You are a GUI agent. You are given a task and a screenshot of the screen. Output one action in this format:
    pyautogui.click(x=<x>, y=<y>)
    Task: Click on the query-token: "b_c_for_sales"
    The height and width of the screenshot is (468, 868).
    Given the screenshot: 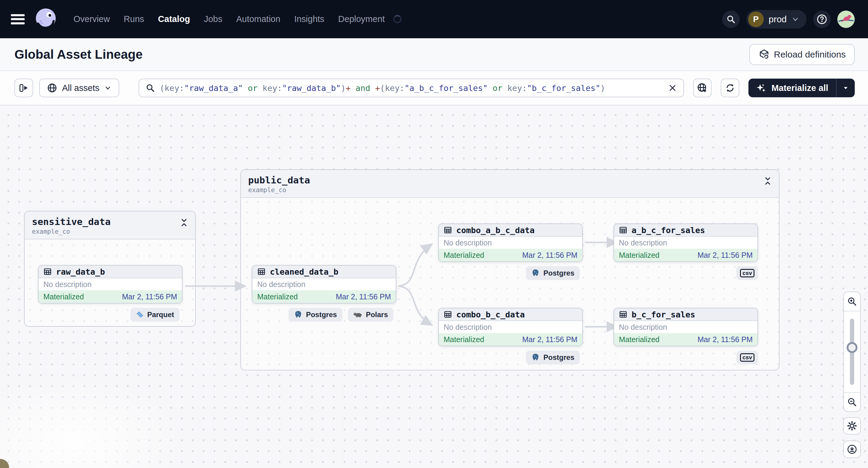 What is the action you would take?
    pyautogui.click(x=563, y=88)
    